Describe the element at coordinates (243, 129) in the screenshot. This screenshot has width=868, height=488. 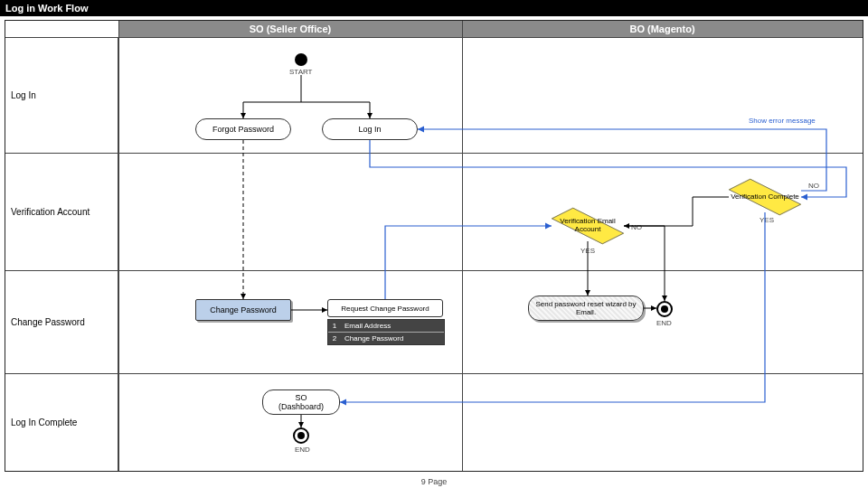
I see `node-forgot-password: Forgot Password` at that location.